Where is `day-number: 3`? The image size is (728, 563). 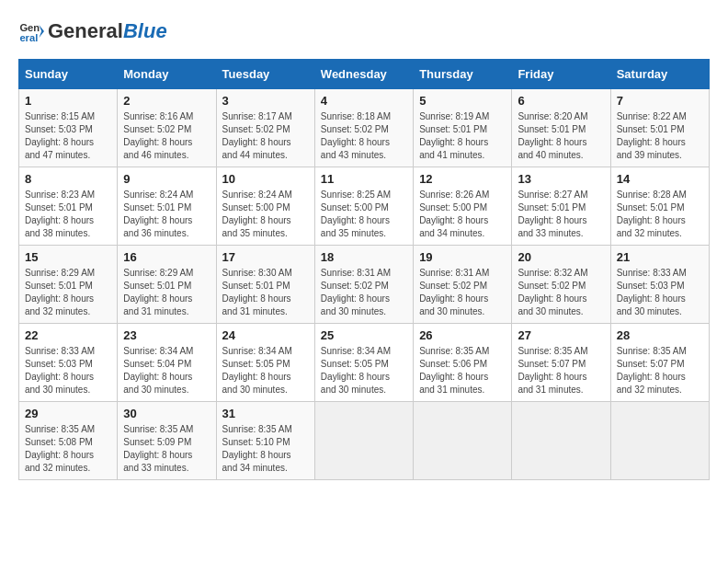 day-number: 3 is located at coordinates (266, 101).